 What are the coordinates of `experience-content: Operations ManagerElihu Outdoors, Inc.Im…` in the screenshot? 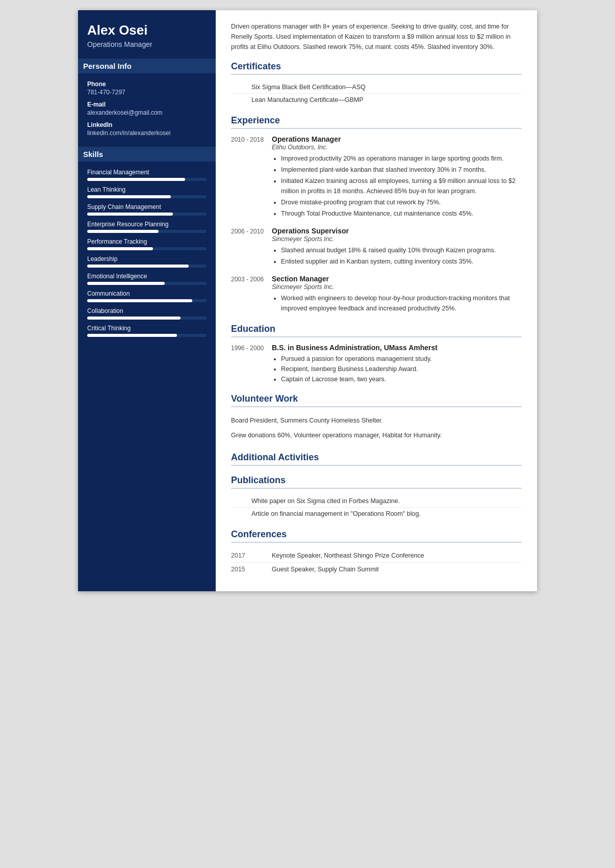 It's located at (397, 177).